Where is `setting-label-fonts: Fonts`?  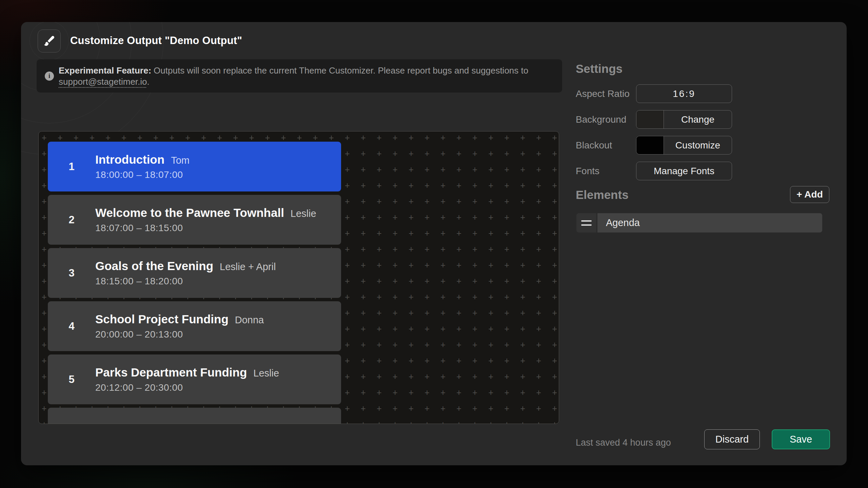 setting-label-fonts: Fonts is located at coordinates (588, 171).